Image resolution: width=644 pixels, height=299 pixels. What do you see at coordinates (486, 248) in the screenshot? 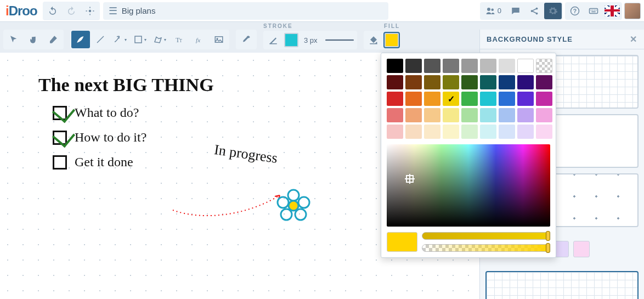
I see `alpha-slider` at bounding box center [486, 248].